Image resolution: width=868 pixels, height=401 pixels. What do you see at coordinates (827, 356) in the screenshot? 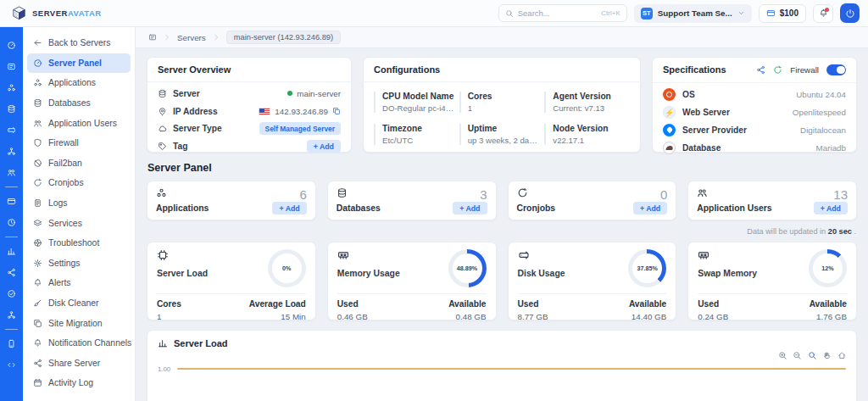
I see `pan-icon` at bounding box center [827, 356].